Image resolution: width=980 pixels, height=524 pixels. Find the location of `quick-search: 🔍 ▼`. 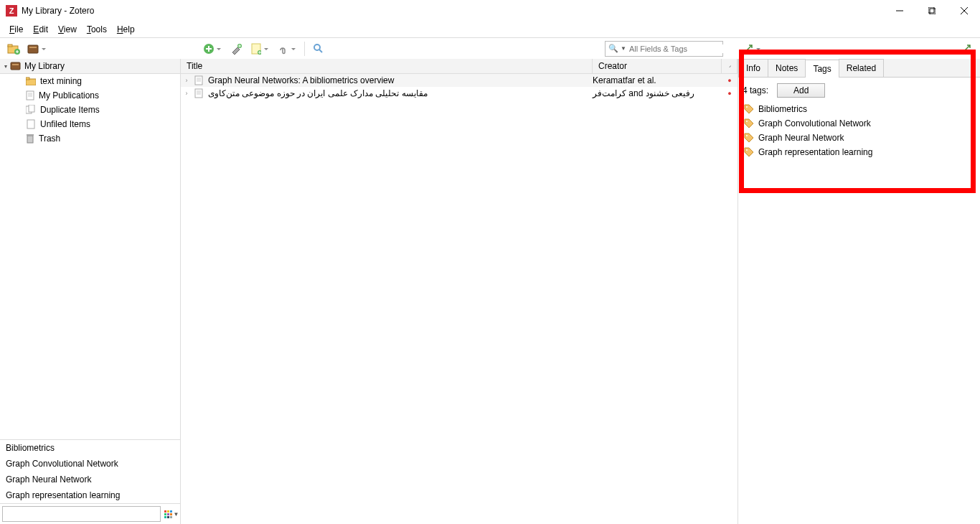

quick-search: 🔍 ▼ is located at coordinates (664, 49).